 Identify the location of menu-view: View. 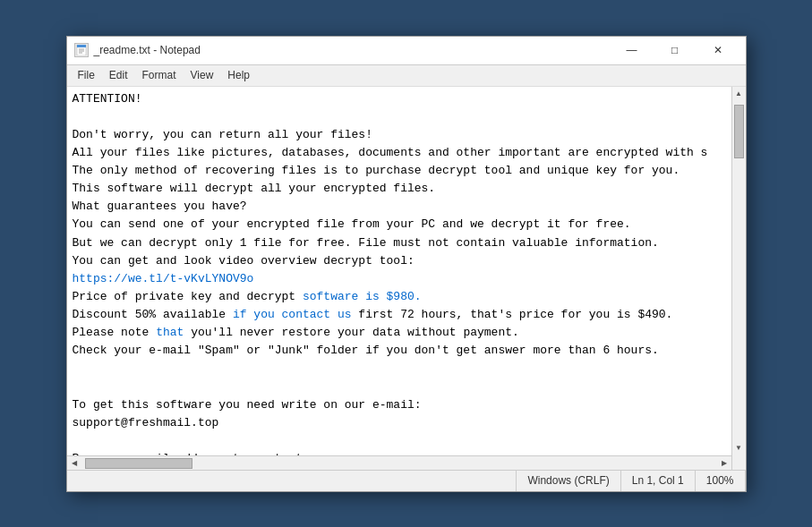
(202, 75).